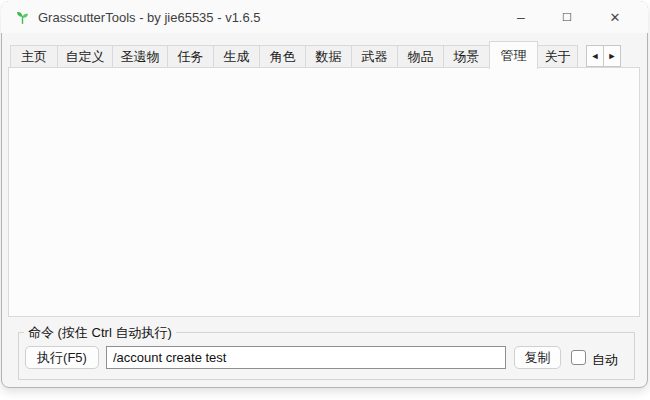 This screenshot has height=400, width=650. Describe the element at coordinates (538, 358) in the screenshot. I see `copy-command-button: 复制` at that location.